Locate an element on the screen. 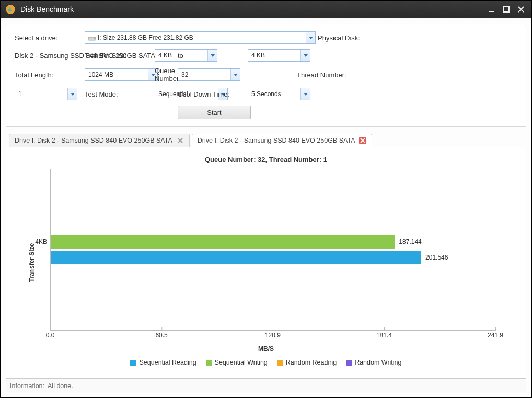 The image size is (532, 398). app-icon is located at coordinates (10, 9).